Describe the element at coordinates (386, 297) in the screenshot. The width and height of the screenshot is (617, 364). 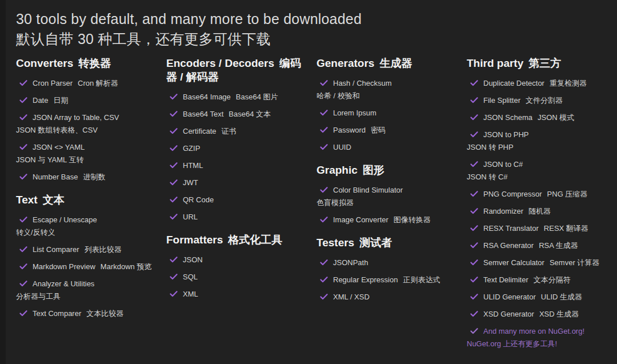
I see `tool-item-xml-xsd: XML / XSD` at that location.